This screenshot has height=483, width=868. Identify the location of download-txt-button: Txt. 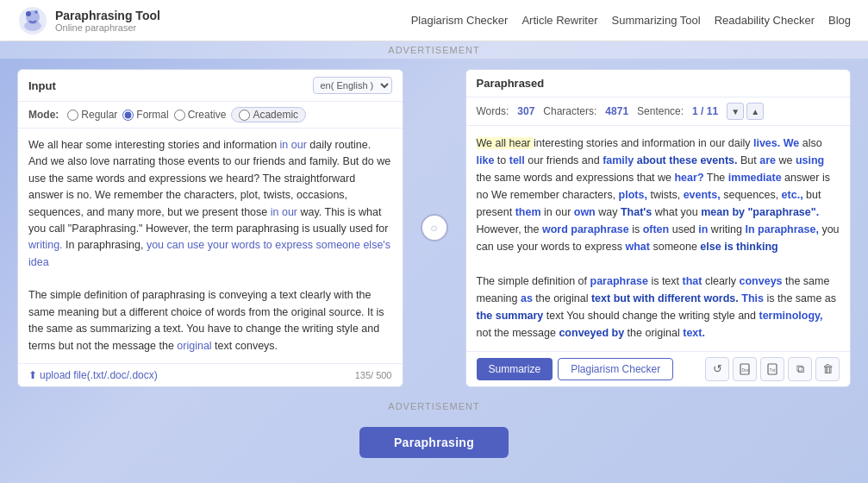
(772, 369).